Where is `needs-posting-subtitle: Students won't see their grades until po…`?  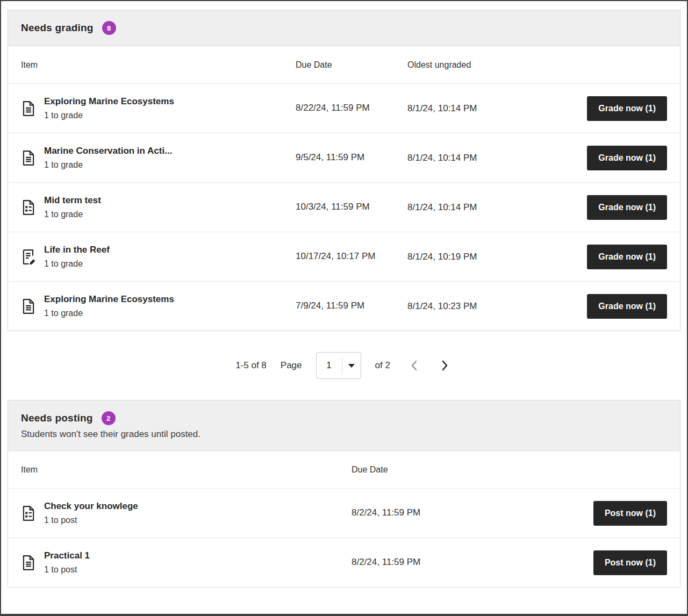 needs-posting-subtitle: Students won't see their grades until po… is located at coordinates (344, 434).